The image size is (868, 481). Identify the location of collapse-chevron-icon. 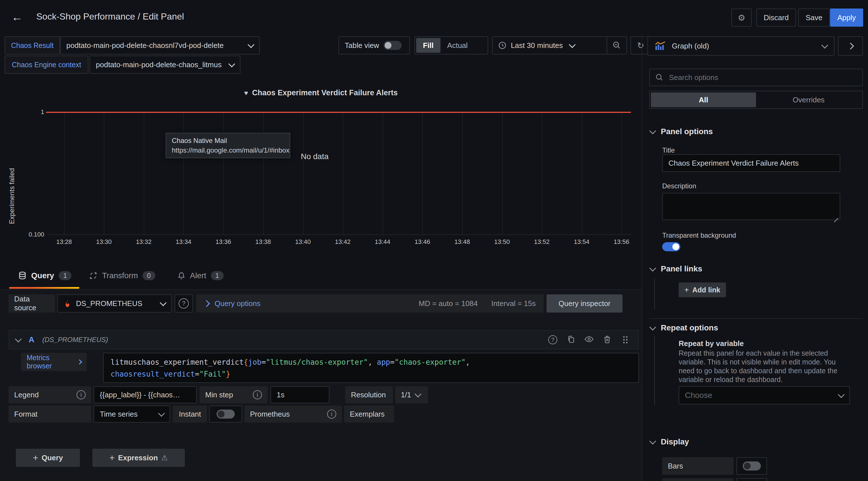
(18, 339).